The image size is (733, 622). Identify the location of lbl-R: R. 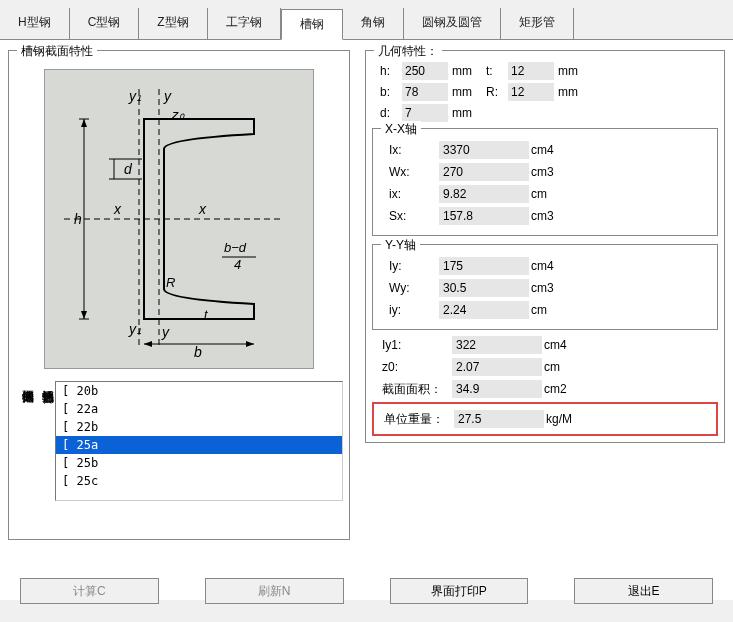
(170, 282).